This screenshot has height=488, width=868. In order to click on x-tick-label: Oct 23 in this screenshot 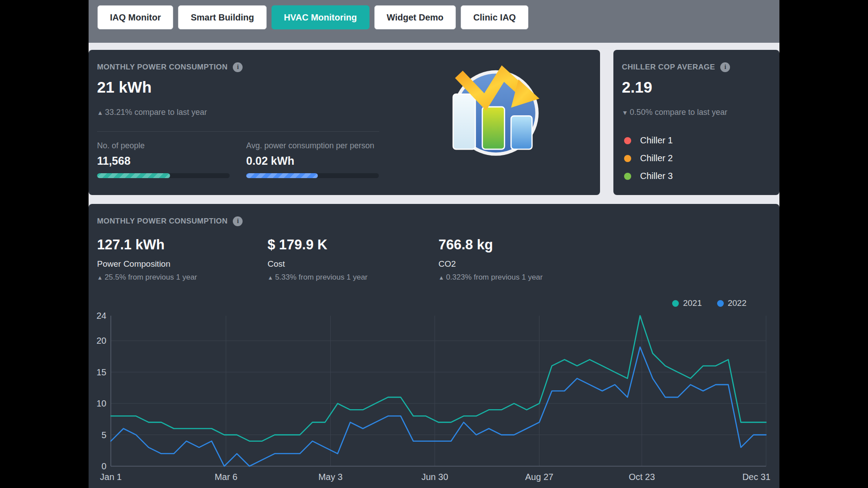, I will do `click(642, 477)`.